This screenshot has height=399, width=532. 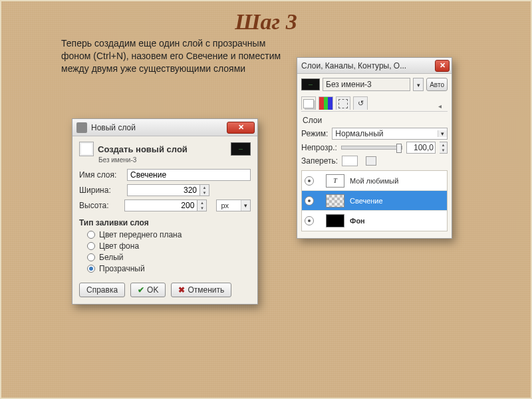 What do you see at coordinates (233, 205) in the screenshot?
I see `unit-select: px▾` at bounding box center [233, 205].